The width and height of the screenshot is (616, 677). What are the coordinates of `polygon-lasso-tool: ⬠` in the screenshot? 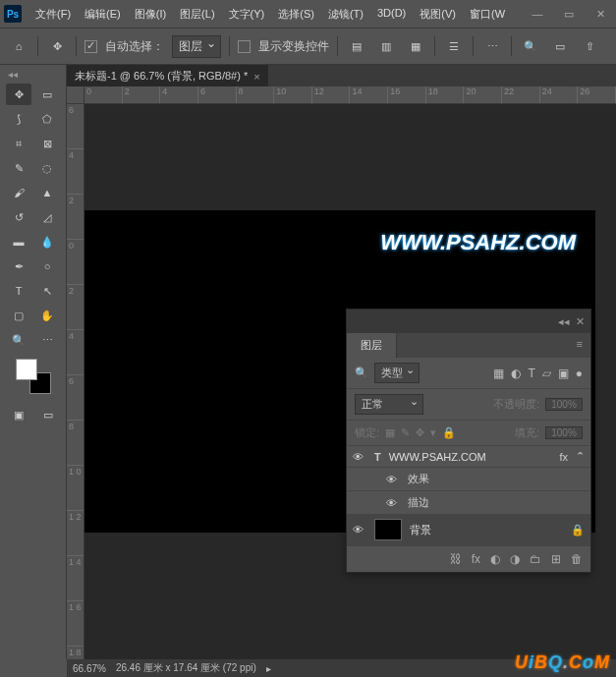 It's located at (47, 119).